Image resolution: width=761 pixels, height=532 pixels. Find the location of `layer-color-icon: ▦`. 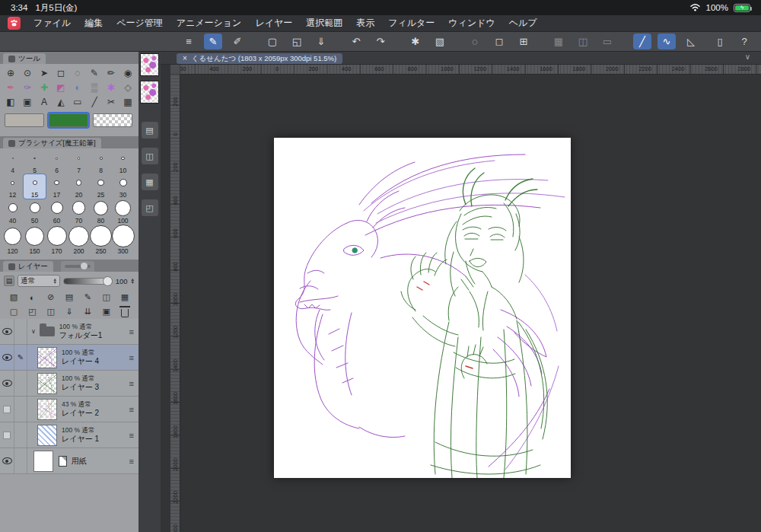

layer-color-icon: ▦ is located at coordinates (125, 297).